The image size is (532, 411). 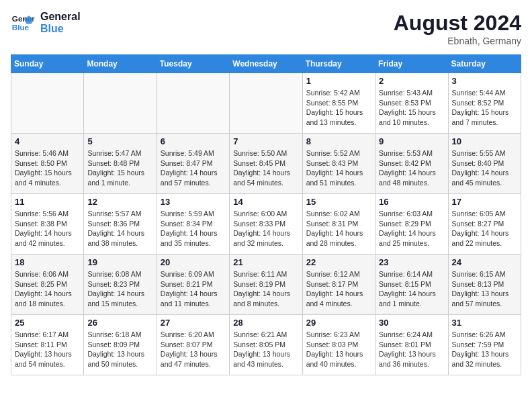 I want to click on day-info: Sunrise: 5:55 AMSunset: 8:40 PMDaylight:…, so click(x=485, y=168).